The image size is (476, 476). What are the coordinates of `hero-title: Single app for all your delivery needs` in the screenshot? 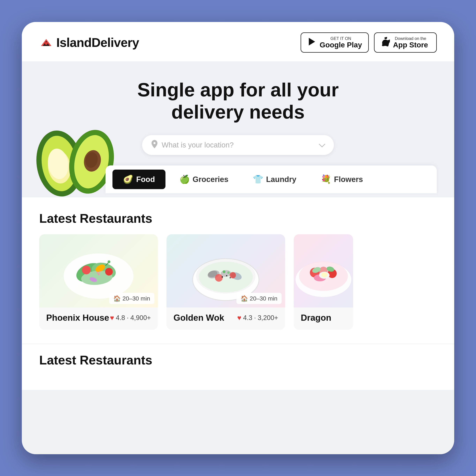 It's located at (238, 101).